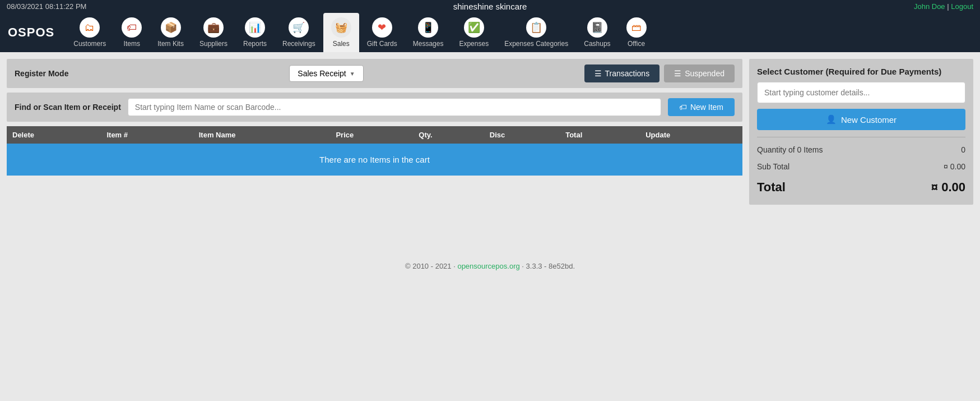  Describe the element at coordinates (68, 107) in the screenshot. I see `scan-label: Find or Scan Item or Receipt` at that location.